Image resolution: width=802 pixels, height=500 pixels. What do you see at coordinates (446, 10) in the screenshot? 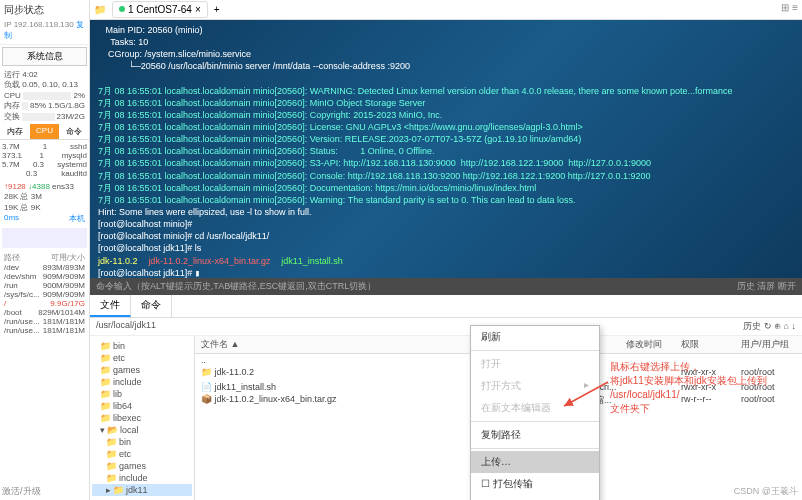
I see `session-tabs: 📁 1 CentOS7-64 × +` at bounding box center [446, 10].